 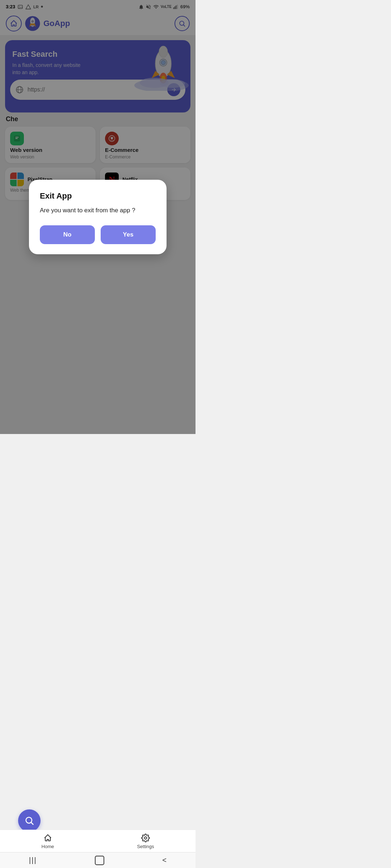 I want to click on dialog-buttons: No Yes, so click(x=98, y=235).